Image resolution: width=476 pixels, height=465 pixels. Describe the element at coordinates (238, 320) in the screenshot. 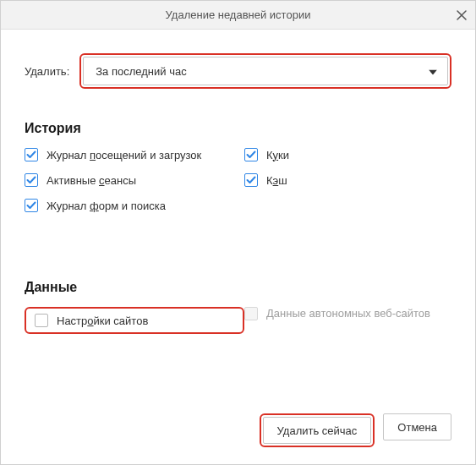

I see `data-group: Настройки сайтов Данные автономных веб-с…` at that location.